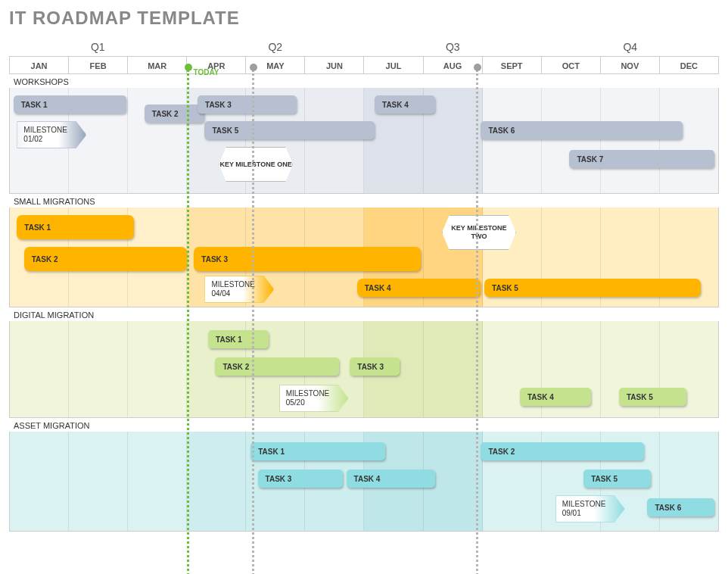 The height and width of the screenshot is (574, 728). Describe the element at coordinates (51, 139) in the screenshot. I see `milestone-date: 01/02` at that location.